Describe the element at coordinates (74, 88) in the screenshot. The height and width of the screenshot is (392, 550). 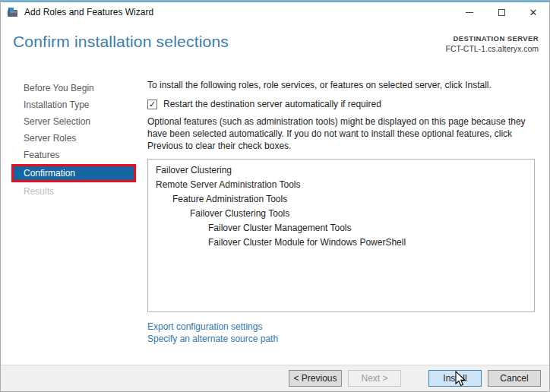
I see `sidebar-item-before-you-begin: Before You Begin` at that location.